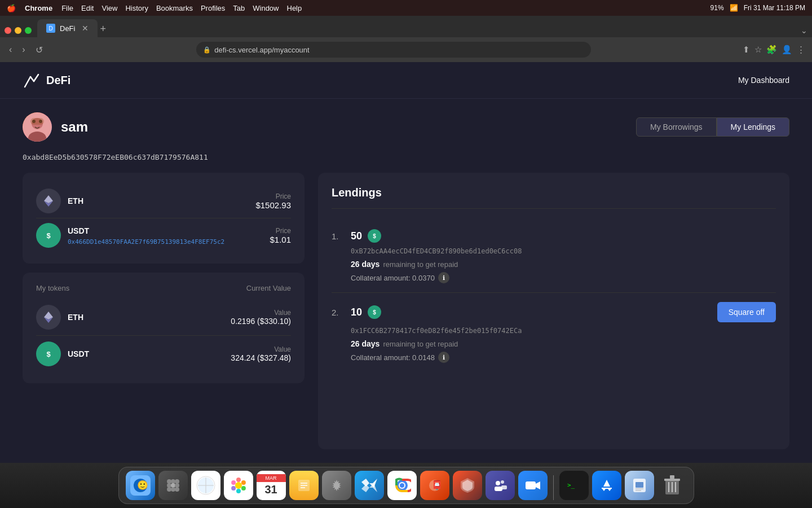 This screenshot has height=508, width=812. Describe the element at coordinates (164, 317) in the screenshot. I see `eth-value-row: ETH Value 0.2196 ($330.10)` at that location.